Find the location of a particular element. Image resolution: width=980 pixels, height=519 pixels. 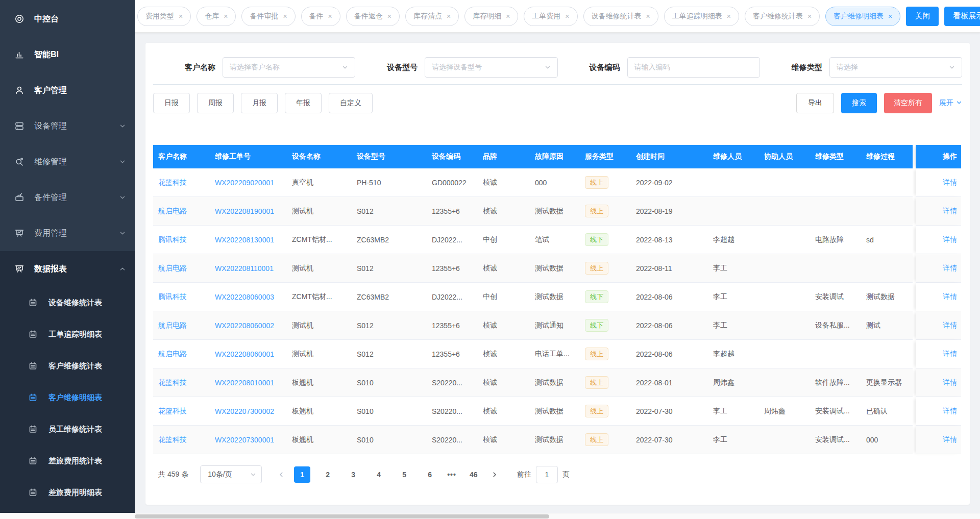

sidebar-subitem-客户维修统计表: 客户维修统计表 is located at coordinates (67, 366).